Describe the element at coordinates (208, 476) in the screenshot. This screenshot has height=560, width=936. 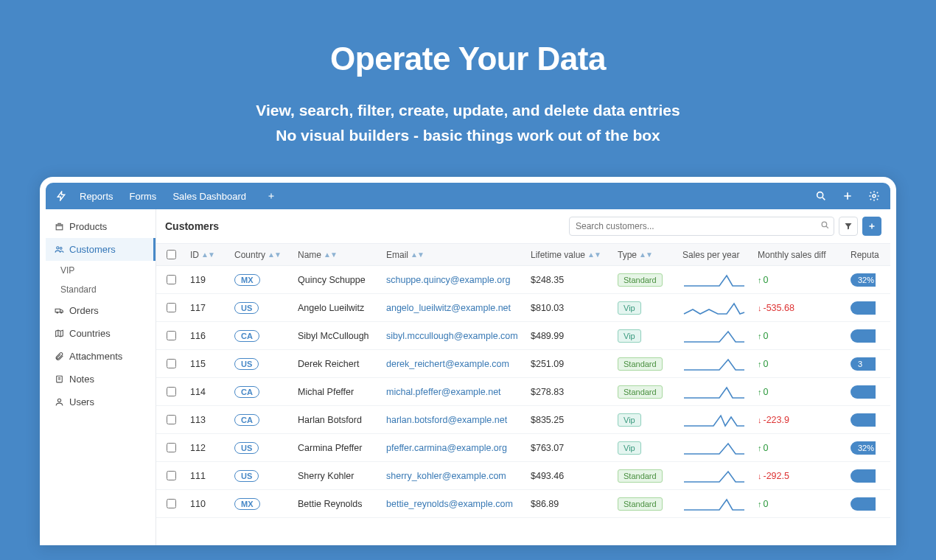
I see `cell-id: 111` at that location.